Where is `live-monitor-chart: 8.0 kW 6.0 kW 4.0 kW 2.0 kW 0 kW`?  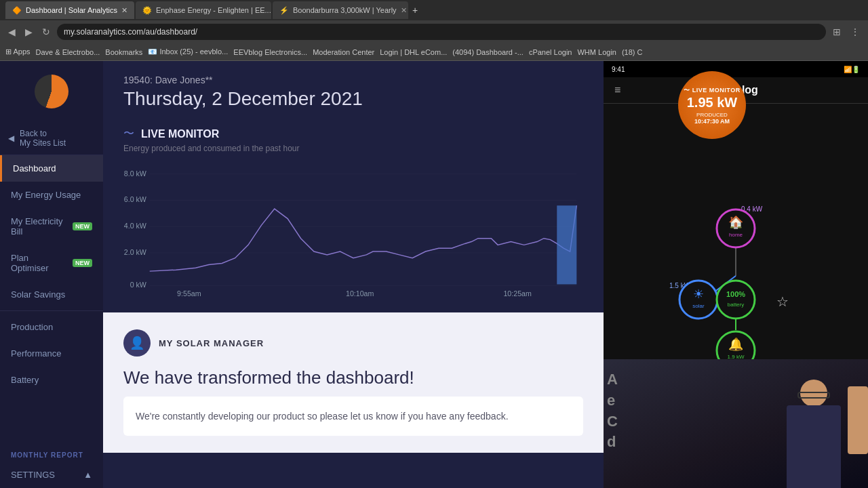
live-monitor-chart: 8.0 kW 6.0 kW 4.0 kW 2.0 kW 0 kW is located at coordinates (353, 232).